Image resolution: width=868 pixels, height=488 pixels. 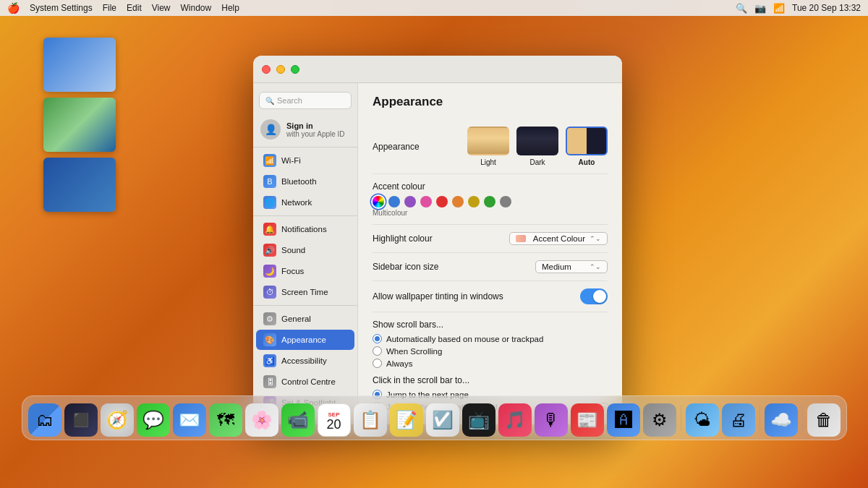 I want to click on dock-separator, so click(x=681, y=418).